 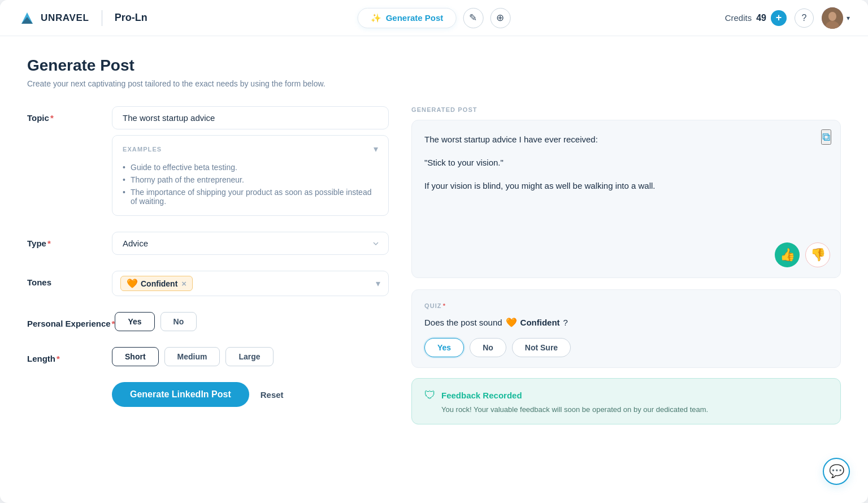 What do you see at coordinates (192, 357) in the screenshot?
I see `length-medium-button: Medium` at bounding box center [192, 357].